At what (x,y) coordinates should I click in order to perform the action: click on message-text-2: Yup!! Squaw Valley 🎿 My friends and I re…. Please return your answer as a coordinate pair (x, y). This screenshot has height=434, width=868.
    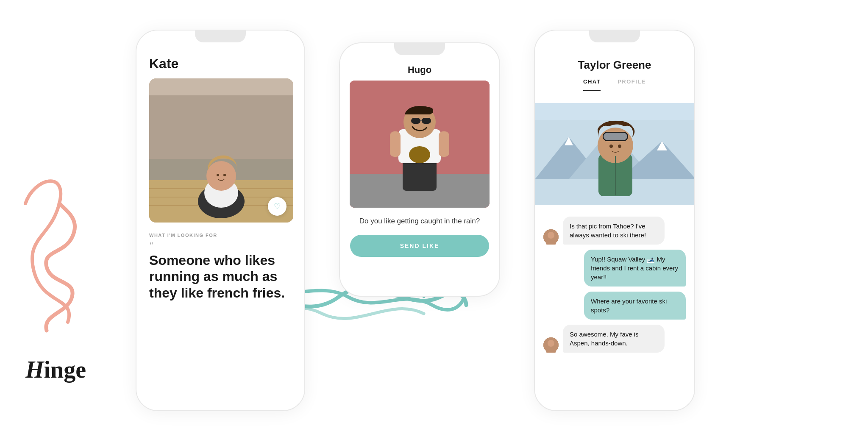
    Looking at the image, I should click on (634, 268).